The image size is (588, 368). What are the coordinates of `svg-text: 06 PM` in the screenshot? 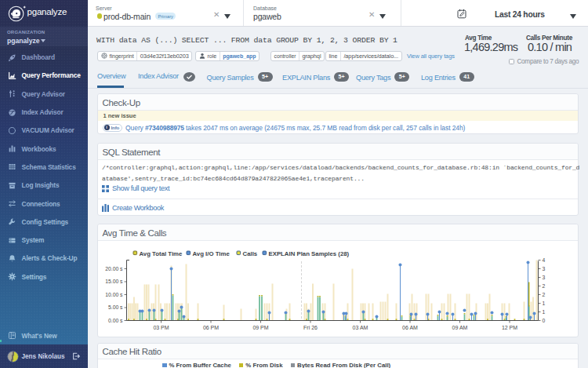 It's located at (210, 328).